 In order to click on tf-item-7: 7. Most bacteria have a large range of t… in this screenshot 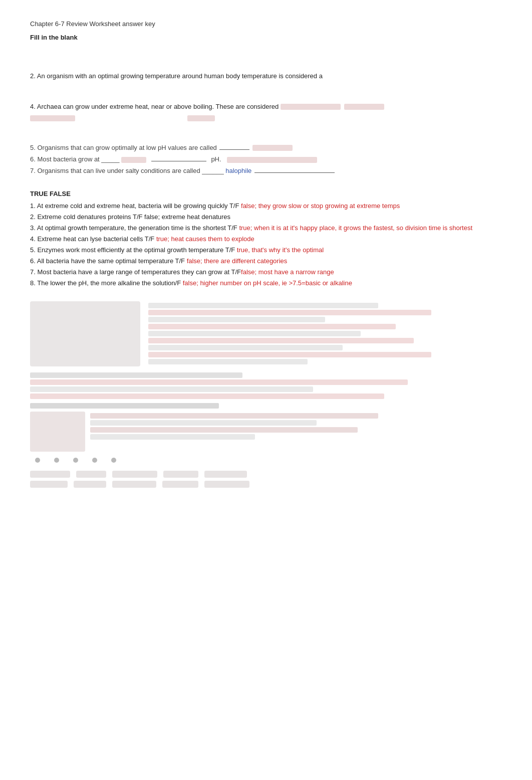, I will do `click(266, 272)`.